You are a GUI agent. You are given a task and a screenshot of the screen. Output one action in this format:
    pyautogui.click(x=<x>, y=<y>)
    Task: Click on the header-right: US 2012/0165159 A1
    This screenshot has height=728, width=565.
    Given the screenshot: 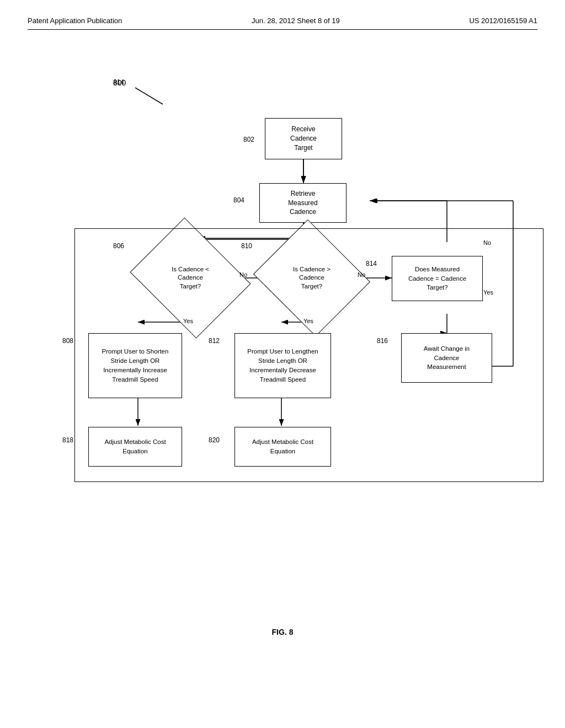 What is the action you would take?
    pyautogui.click(x=503, y=21)
    